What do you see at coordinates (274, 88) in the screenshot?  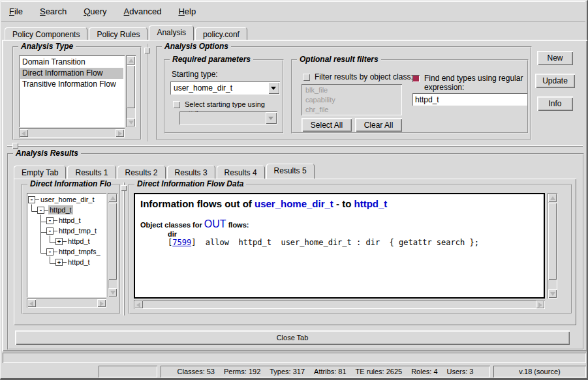 I see `chevron-down-icon` at bounding box center [274, 88].